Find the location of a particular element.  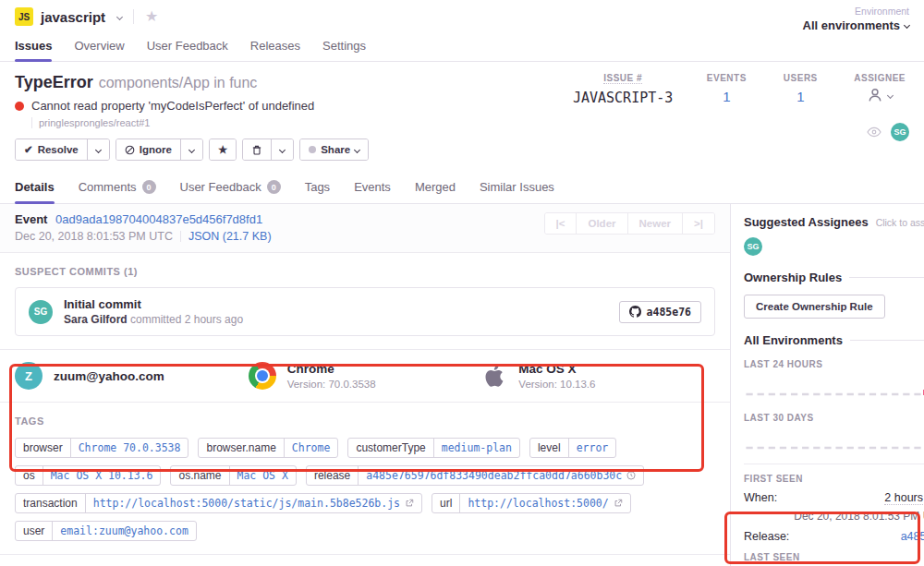

first-seen-block: FIRST SEEN When:2 hours ago Dec 20, 2018… is located at coordinates (833, 503).